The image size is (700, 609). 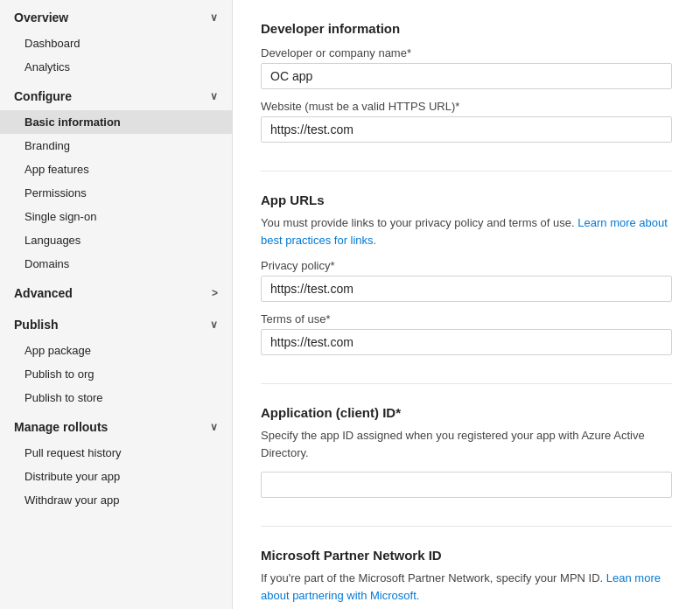 What do you see at coordinates (466, 289) in the screenshot?
I see `privacy-policy-input` at bounding box center [466, 289].